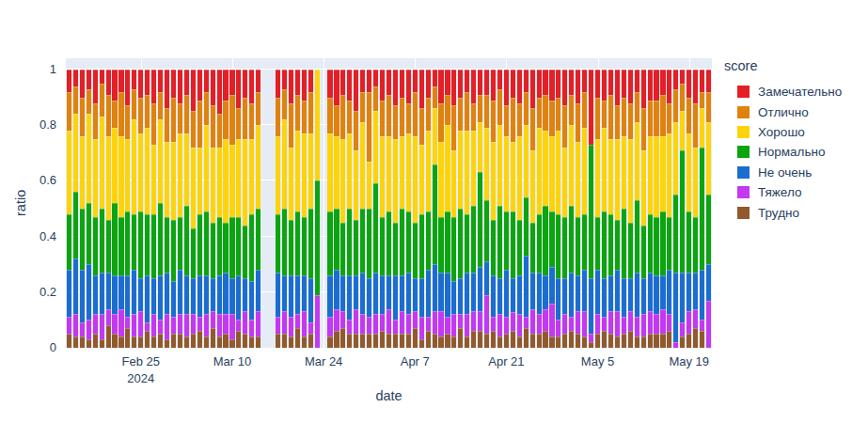 This screenshot has width=868, height=423. What do you see at coordinates (782, 192) in the screenshot?
I see `legend-item: Тяжело` at bounding box center [782, 192].